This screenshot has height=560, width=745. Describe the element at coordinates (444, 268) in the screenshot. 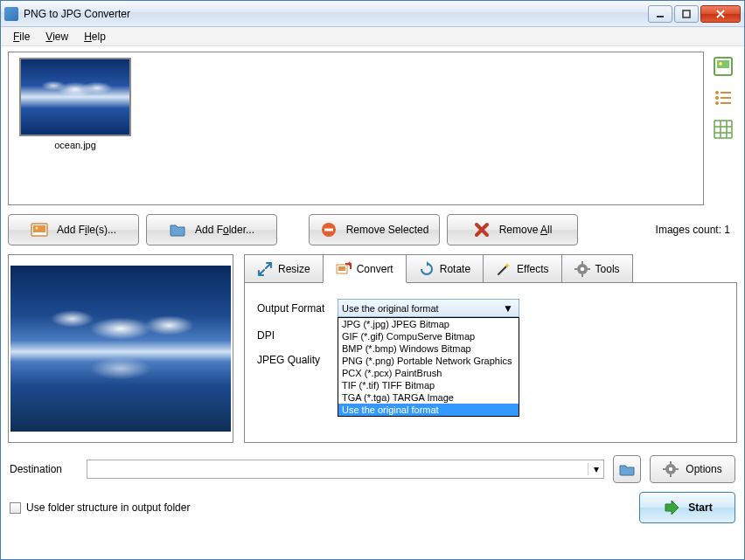

I see `tab-rotate: Rotate` at that location.